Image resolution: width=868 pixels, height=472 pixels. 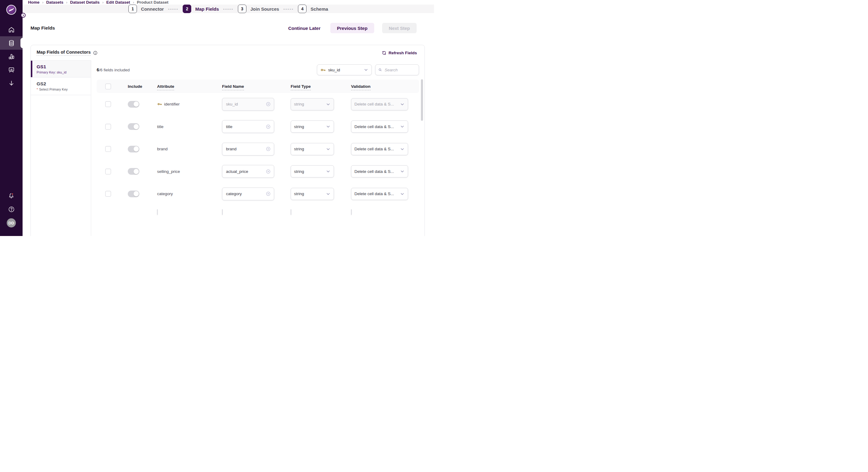 I want to click on primary-key-dropdown: sku_id, so click(x=344, y=70).